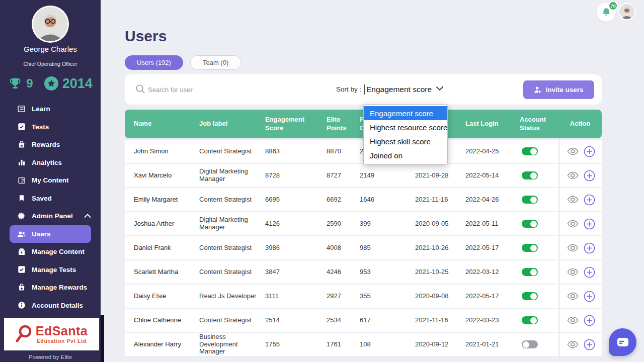  I want to click on notification-bell-button: 70, so click(606, 12).